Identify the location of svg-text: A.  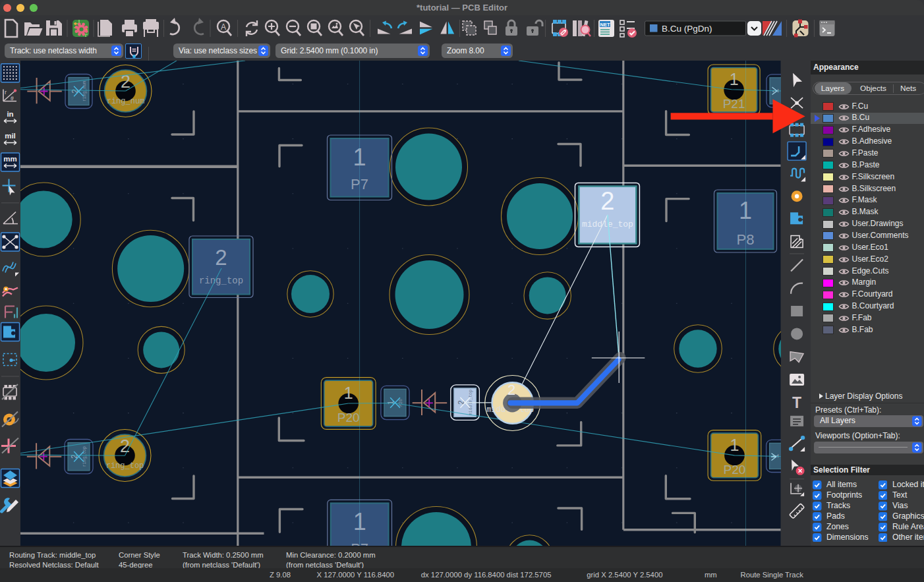
(223, 27).